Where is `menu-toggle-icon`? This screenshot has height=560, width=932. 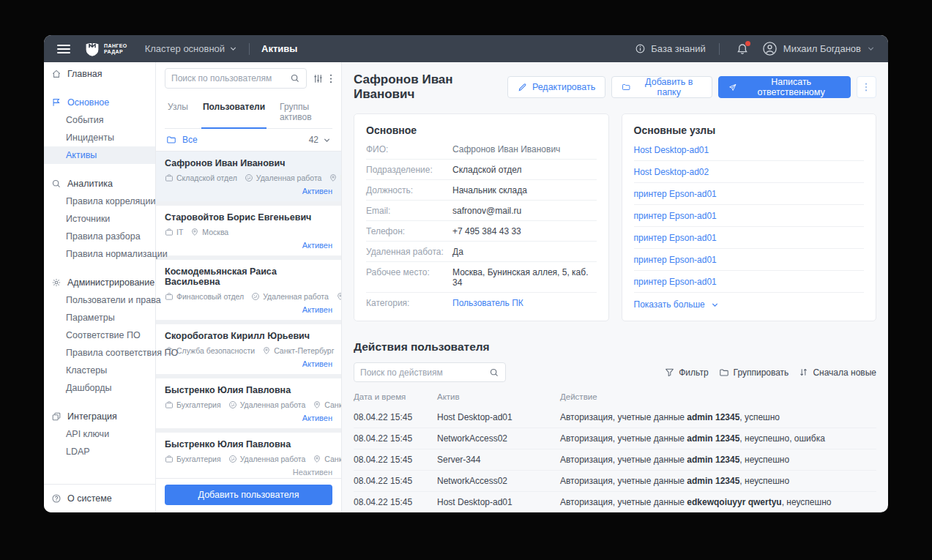
menu-toggle-icon is located at coordinates (64, 49).